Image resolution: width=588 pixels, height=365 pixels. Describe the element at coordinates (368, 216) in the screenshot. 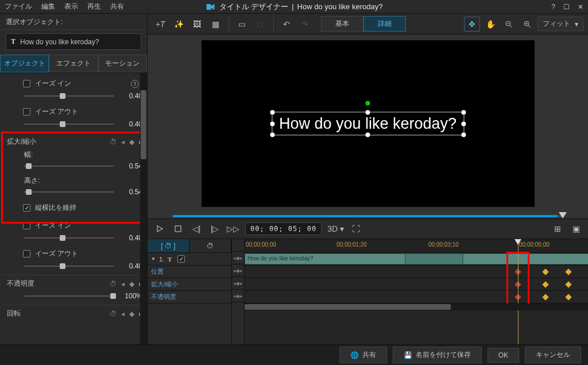

I see `preview-scrubber` at that location.